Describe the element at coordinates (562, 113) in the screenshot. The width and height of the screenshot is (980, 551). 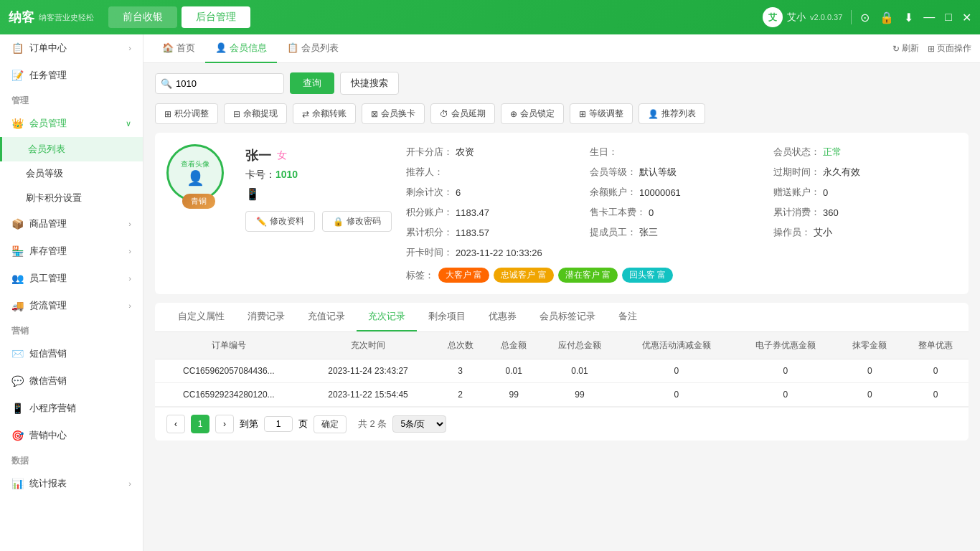
I see `action-buttons: ⊞ 积分调整 ⊟ 余额提现 ⇄ 余额转账 ⊠ 会员换卡 ⏱ 会员延期` at that location.